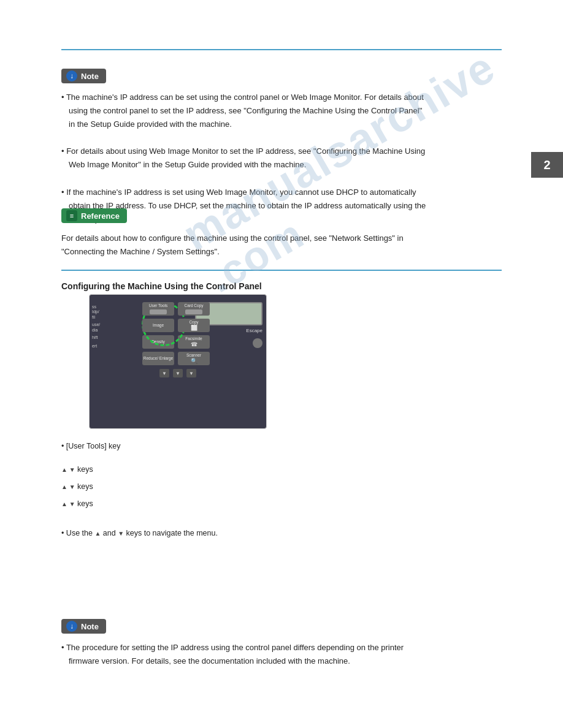  I want to click on panel-inner: ss Idp/fil use/dia hift ert User Tools, so click(178, 362).